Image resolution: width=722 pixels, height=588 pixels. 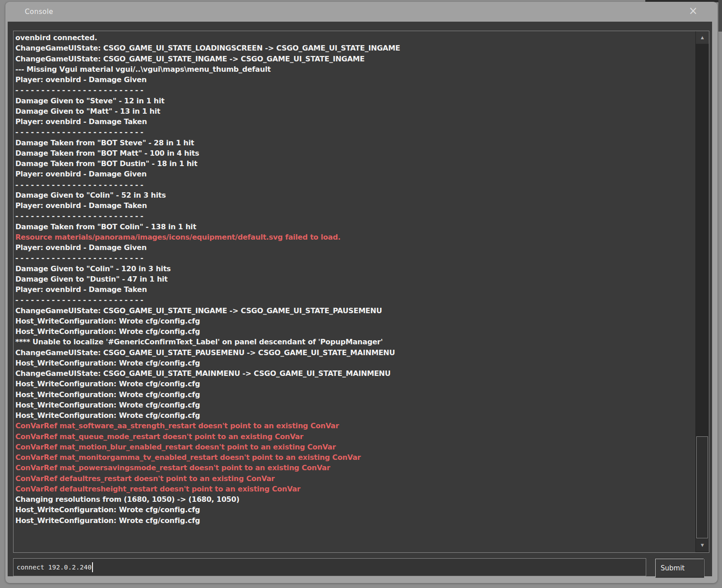 I want to click on scroll-up-icon: ▲, so click(x=702, y=38).